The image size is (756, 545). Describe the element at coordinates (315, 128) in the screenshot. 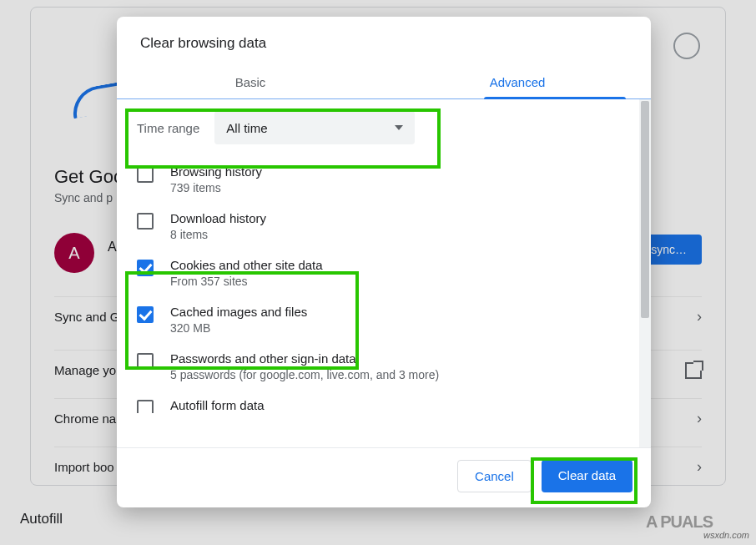

I see `time-range-select: All time` at that location.